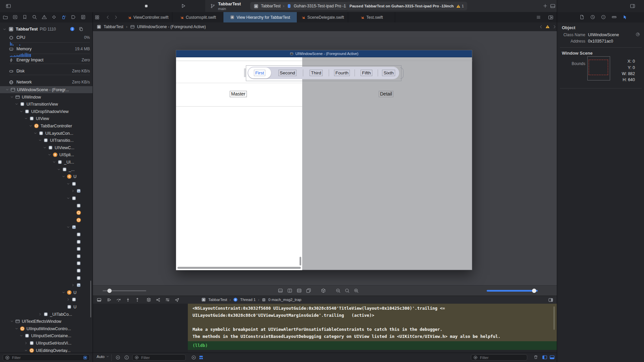 This screenshot has height=362, width=644. I want to click on segment-first: First, so click(260, 73).